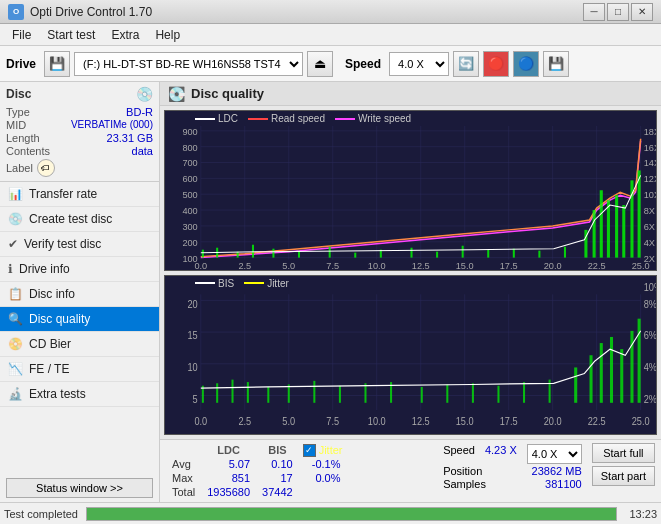  I want to click on svg-text: 300, so click(190, 227).